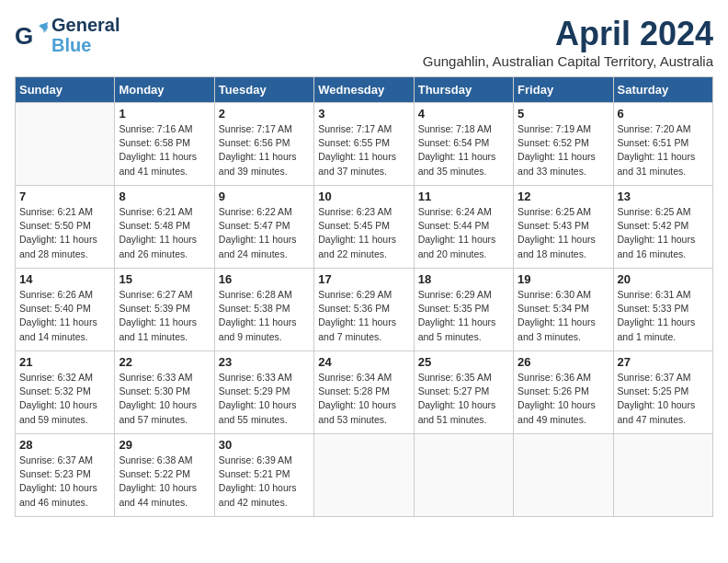  Describe the element at coordinates (264, 227) in the screenshot. I see `calendar-cell: 9Sunrise: 6:22 AM Sunset: 5:47 PM Daylig…` at that location.